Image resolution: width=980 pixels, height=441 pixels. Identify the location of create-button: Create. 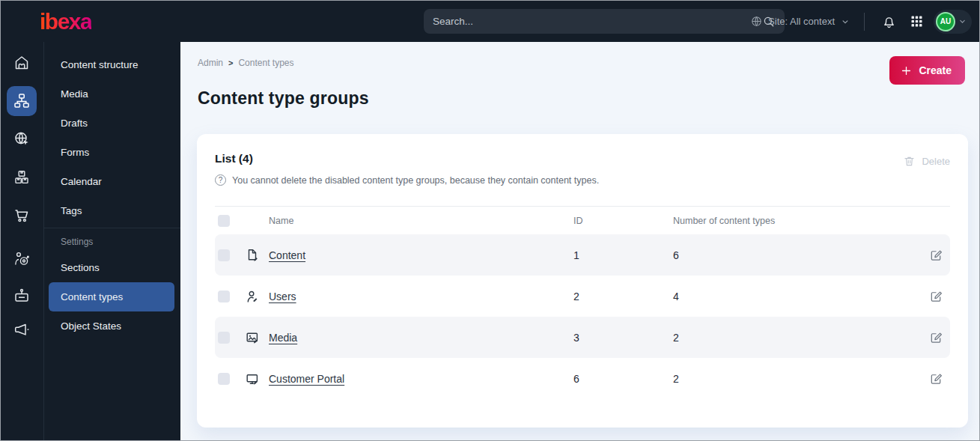
(927, 70).